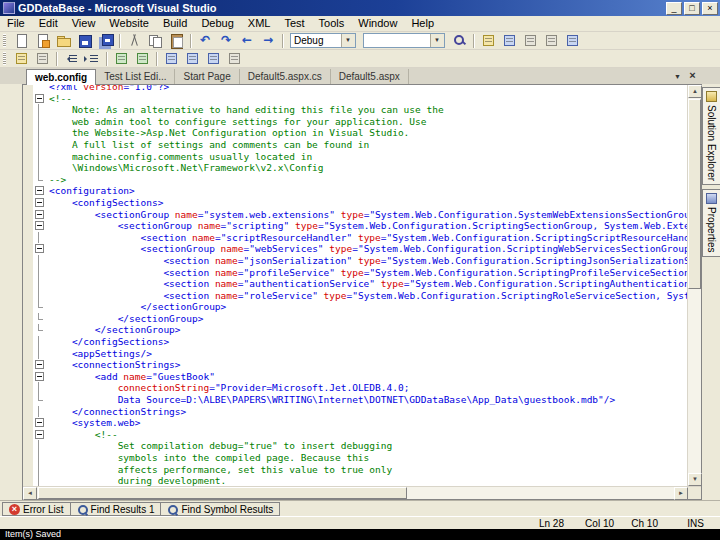 The height and width of the screenshot is (540, 720). Describe the element at coordinates (36, 509) in the screenshot. I see `panel-tab-error-list: Error List` at that location.